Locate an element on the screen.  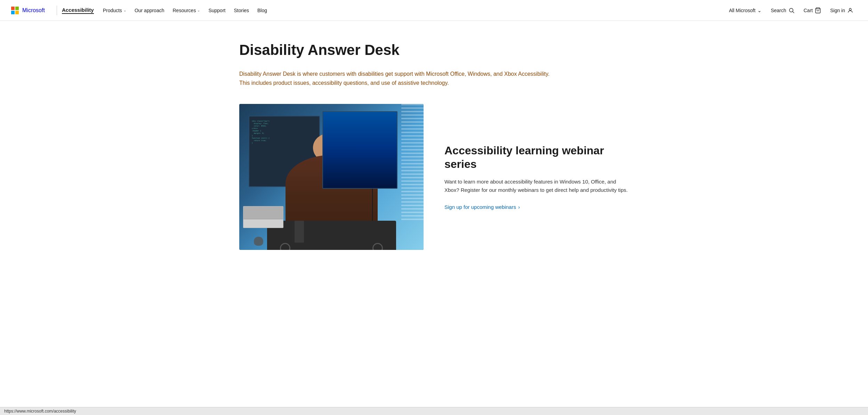
monitor-glow is located at coordinates (359, 149).